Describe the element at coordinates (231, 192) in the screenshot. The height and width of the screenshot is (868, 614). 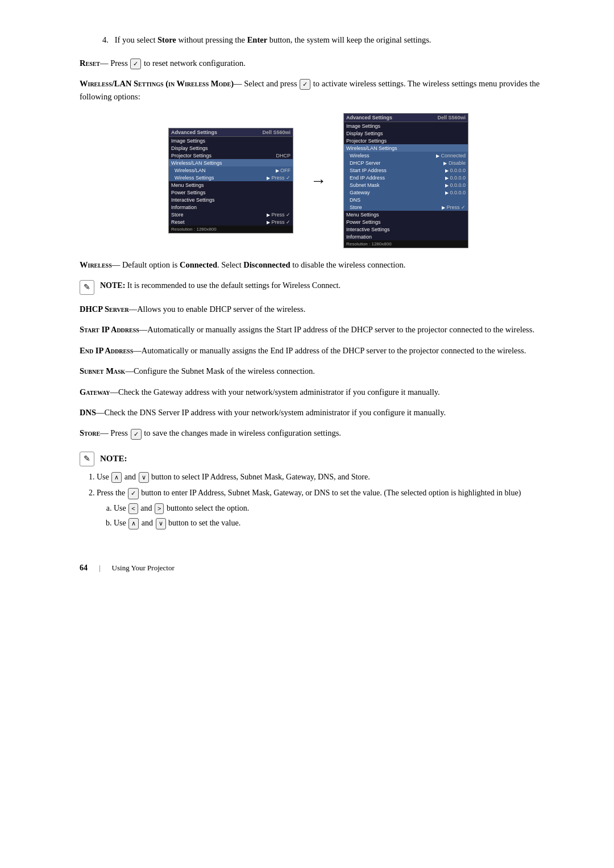
I see `menu-left-row-power: Power Settings` at that location.